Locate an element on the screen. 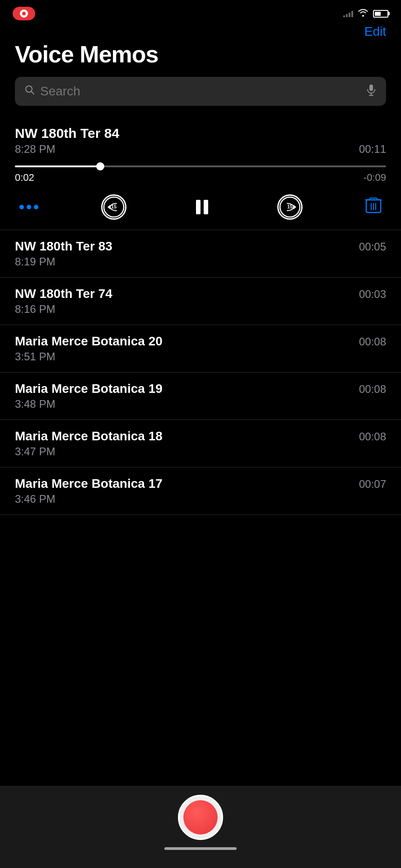 This screenshot has width=401, height=868. memo-item-row: Maria Merce Botanica 19 00:08 is located at coordinates (200, 390).